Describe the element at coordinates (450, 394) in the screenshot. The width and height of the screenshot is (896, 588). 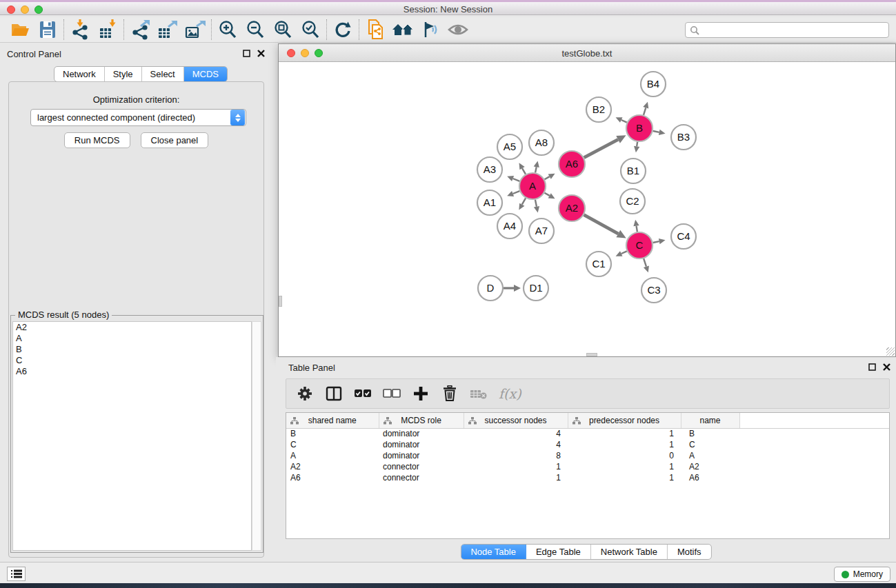
I see `delete-trash-icon` at that location.